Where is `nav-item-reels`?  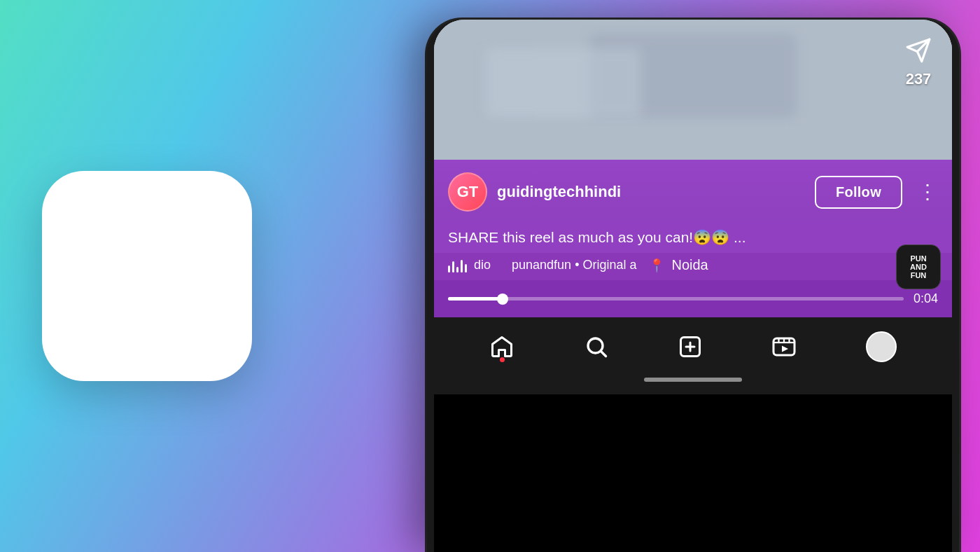 nav-item-reels is located at coordinates (784, 347).